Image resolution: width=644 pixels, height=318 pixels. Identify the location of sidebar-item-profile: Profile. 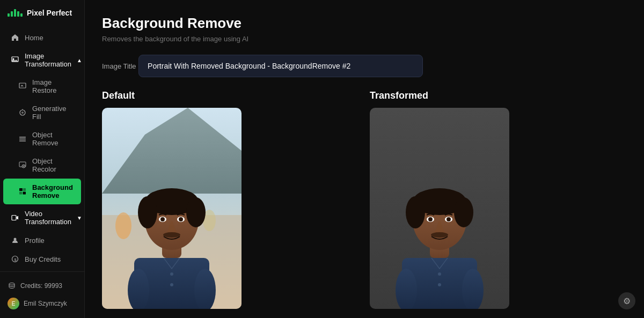
(42, 240).